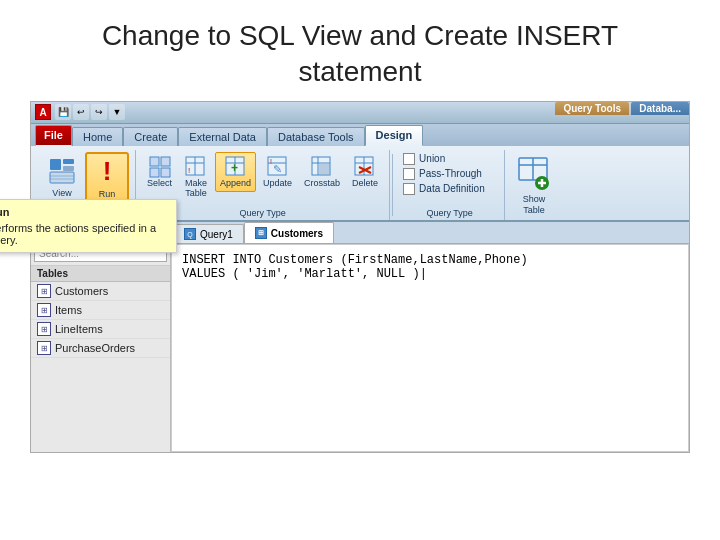 The height and width of the screenshot is (540, 720). Describe the element at coordinates (278, 184) in the screenshot. I see `update-label: Update` at that location.